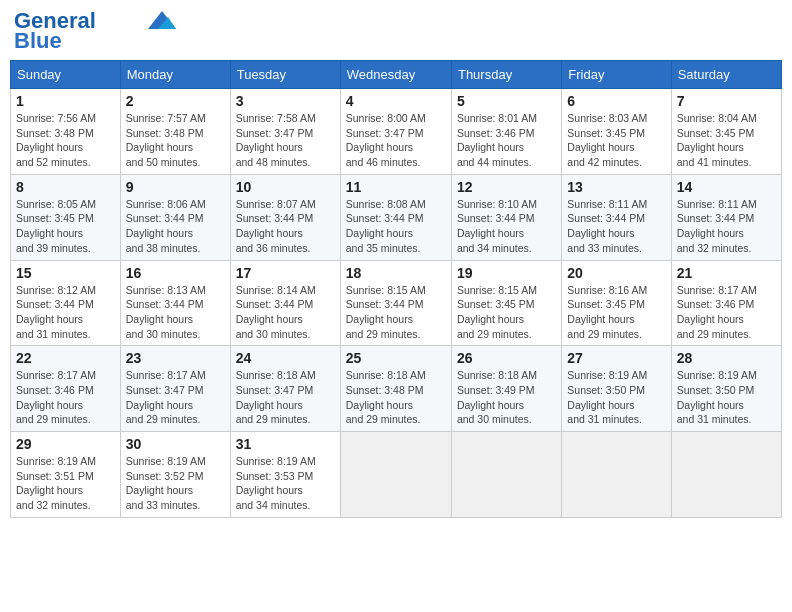  Describe the element at coordinates (506, 75) in the screenshot. I see `column-header-thursday: Thursday` at that location.